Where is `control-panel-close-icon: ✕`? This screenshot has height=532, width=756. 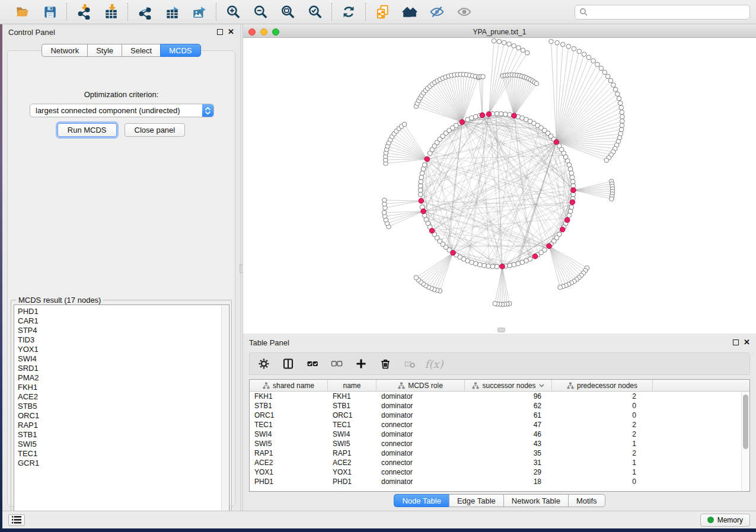
control-panel-close-icon: ✕ is located at coordinates (231, 32).